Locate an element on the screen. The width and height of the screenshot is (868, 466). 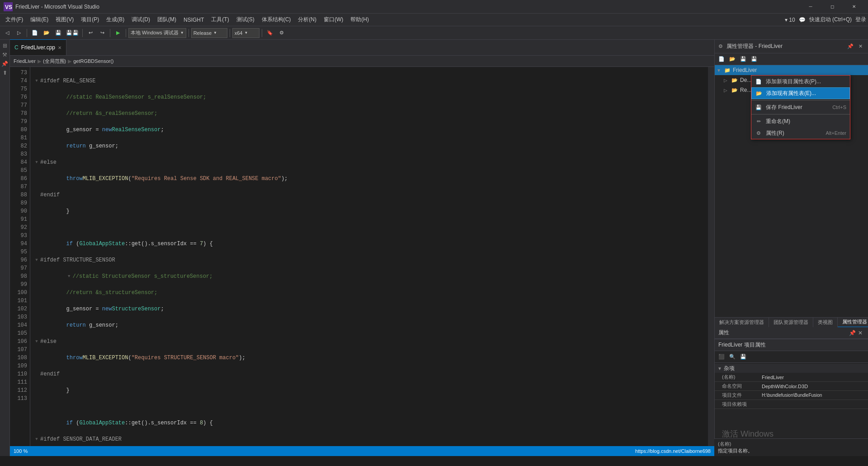
pm-toolbar: 📄 📂 💾 💾 is located at coordinates (791, 59).